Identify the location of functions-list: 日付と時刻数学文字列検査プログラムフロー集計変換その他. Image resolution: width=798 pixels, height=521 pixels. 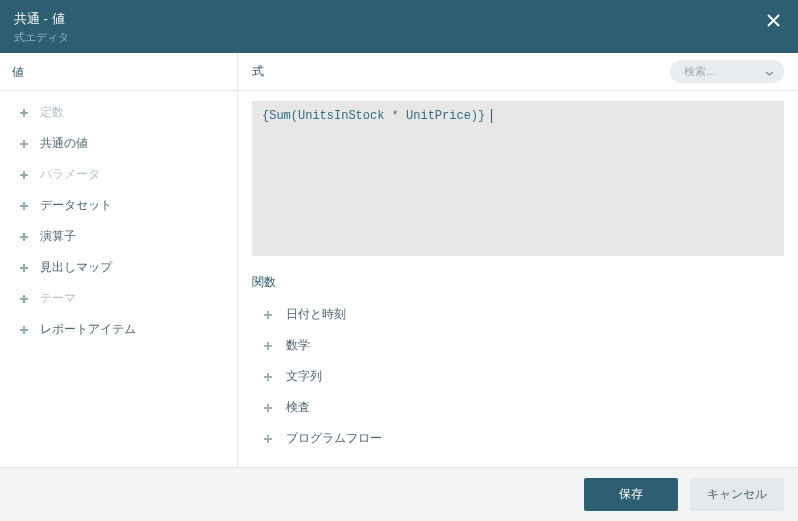
(375, 378).